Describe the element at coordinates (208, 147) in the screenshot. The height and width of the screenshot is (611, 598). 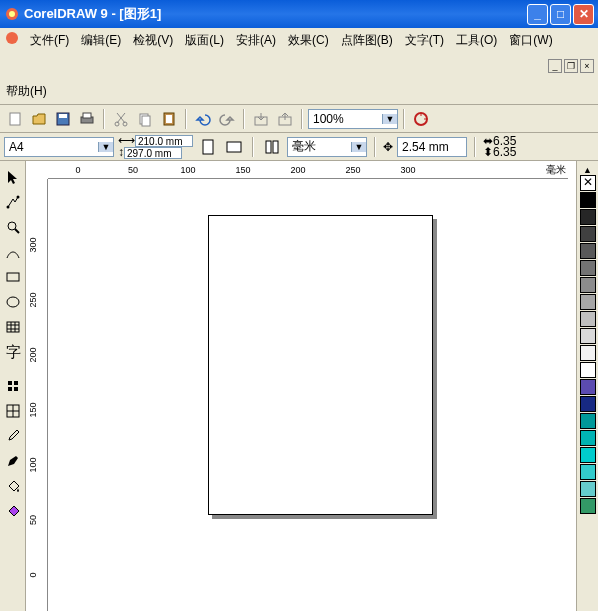
I see `portrait-button` at that location.